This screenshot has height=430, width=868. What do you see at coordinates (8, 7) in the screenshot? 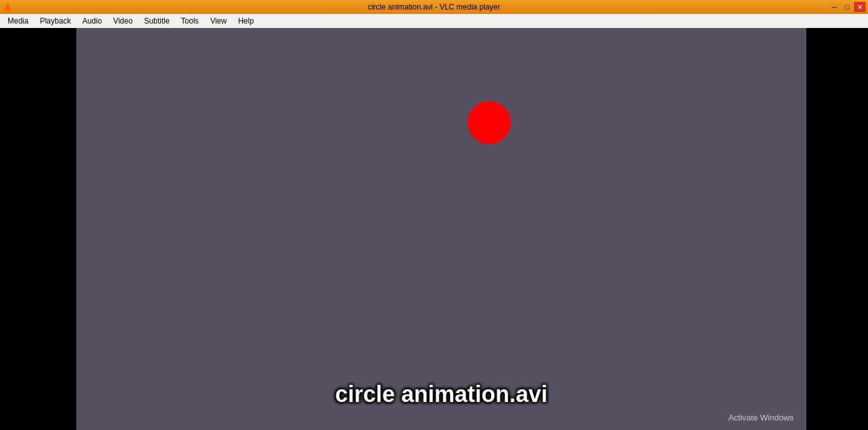
I see `title-bar-left` at bounding box center [8, 7].